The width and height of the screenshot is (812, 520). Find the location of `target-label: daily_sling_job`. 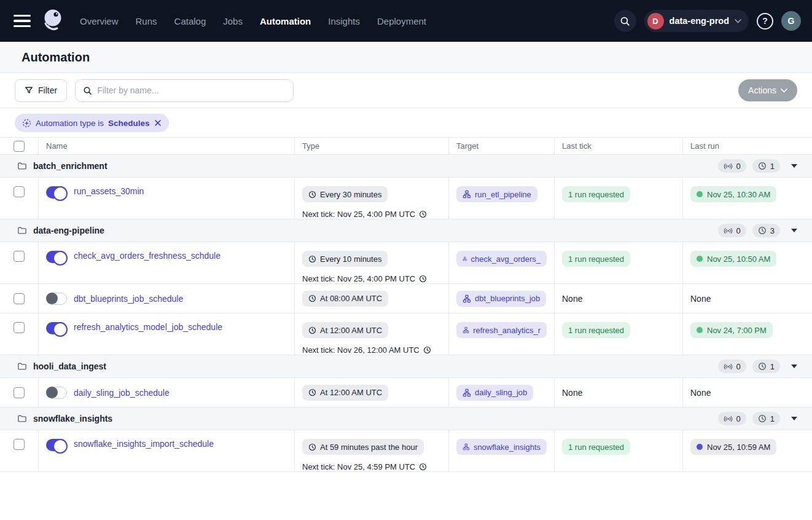

target-label: daily_sling_job is located at coordinates (501, 392).